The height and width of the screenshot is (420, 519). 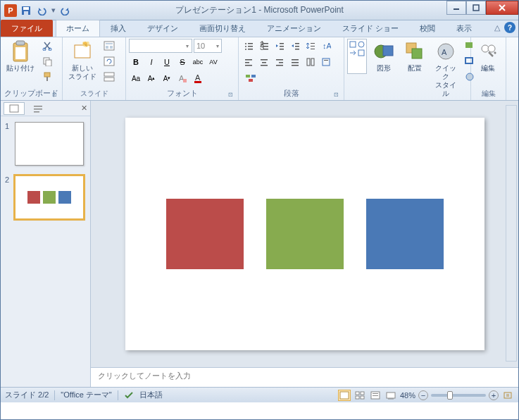 I want to click on spellcheck-icon, so click(x=129, y=395).